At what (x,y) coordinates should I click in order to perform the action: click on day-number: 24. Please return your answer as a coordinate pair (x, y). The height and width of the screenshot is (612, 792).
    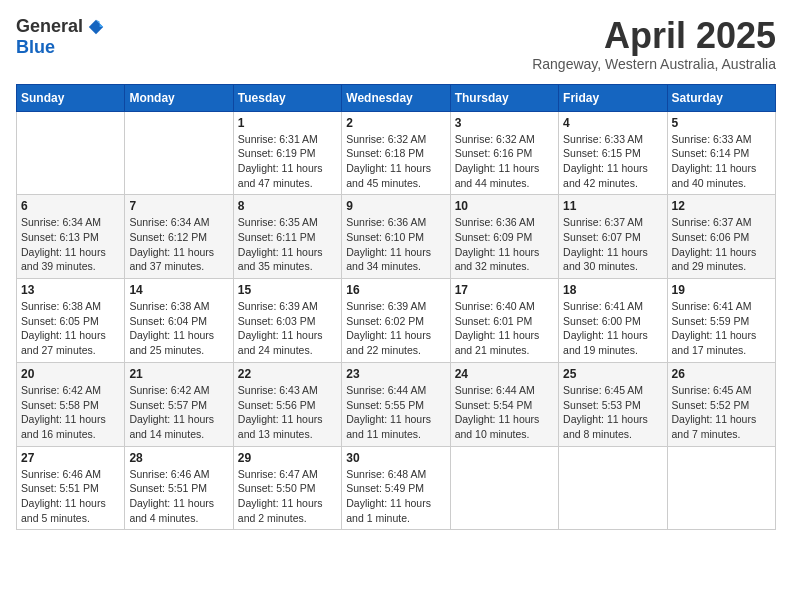
    Looking at the image, I should click on (504, 374).